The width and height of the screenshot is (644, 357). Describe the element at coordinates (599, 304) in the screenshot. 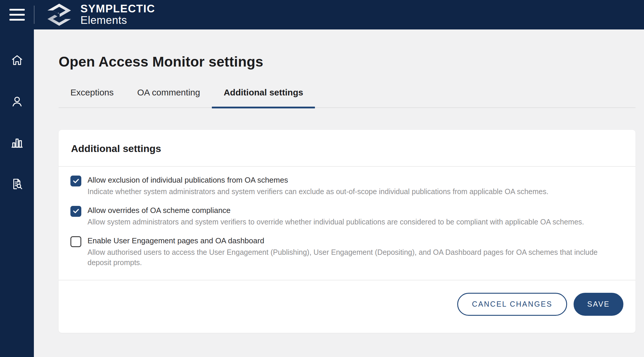

I see `save-button: SAVE` at that location.